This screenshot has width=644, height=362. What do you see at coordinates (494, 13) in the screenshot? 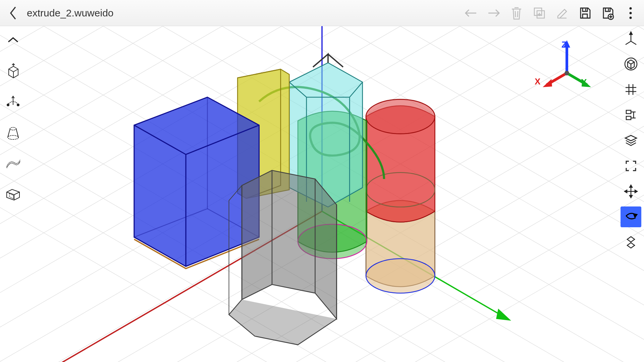
I see `redo-button` at bounding box center [494, 13].